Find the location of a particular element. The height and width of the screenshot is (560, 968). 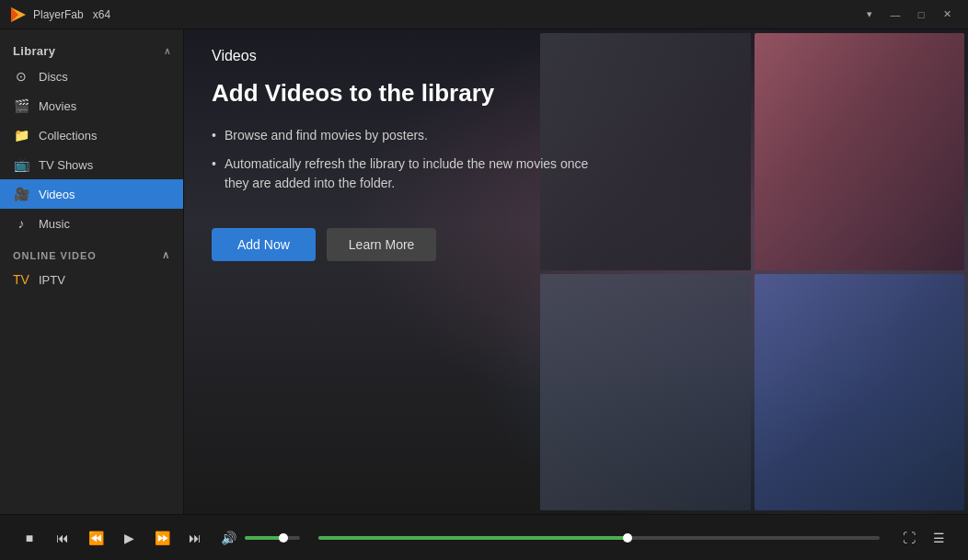

movie-icon: 🎬 is located at coordinates (21, 106).